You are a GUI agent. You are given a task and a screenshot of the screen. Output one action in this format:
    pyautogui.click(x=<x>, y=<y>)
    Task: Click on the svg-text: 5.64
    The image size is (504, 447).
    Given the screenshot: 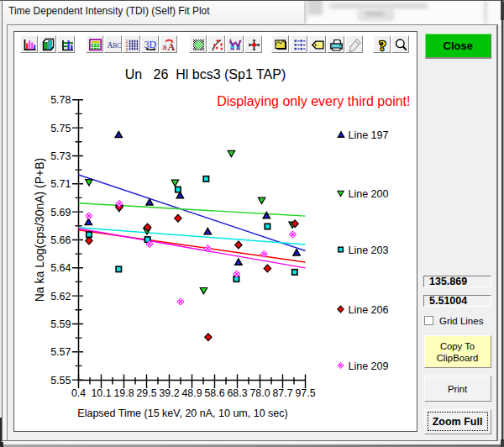 What is the action you would take?
    pyautogui.click(x=60, y=268)
    